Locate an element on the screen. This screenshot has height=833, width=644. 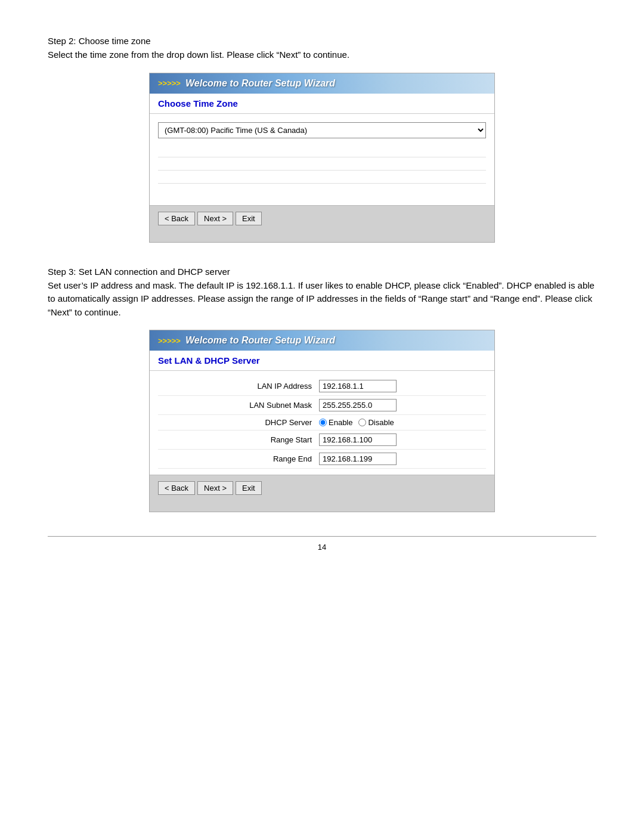
dhcp-disable-label: Disable is located at coordinates (376, 422).